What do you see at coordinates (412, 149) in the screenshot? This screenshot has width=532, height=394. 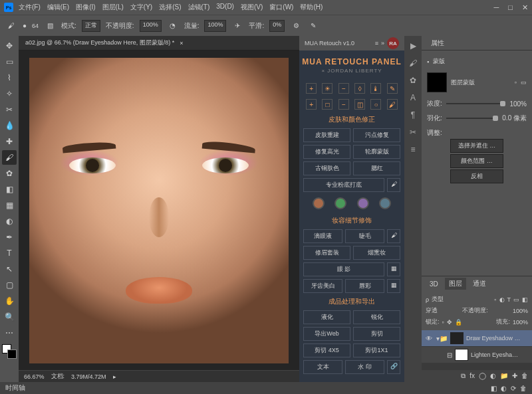 I see `list-icon: ≡` at bounding box center [412, 149].